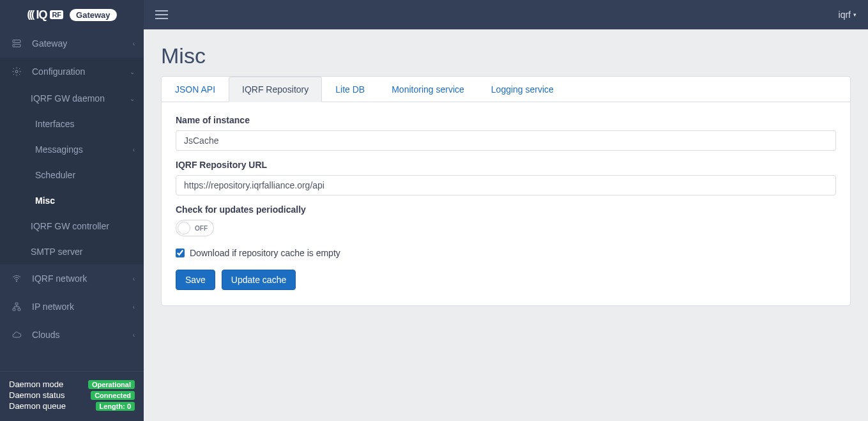 Image resolution: width=868 pixels, height=421 pixels. I want to click on form-group-repo-url: IQRF Repository URL, so click(506, 178).